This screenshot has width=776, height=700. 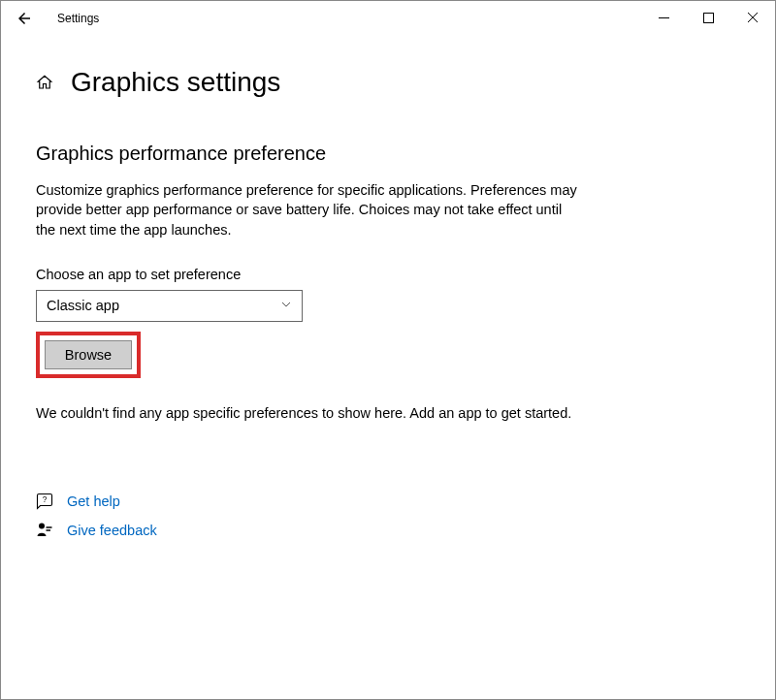 What do you see at coordinates (286, 305) in the screenshot?
I see `chevron-down-icon` at bounding box center [286, 305].